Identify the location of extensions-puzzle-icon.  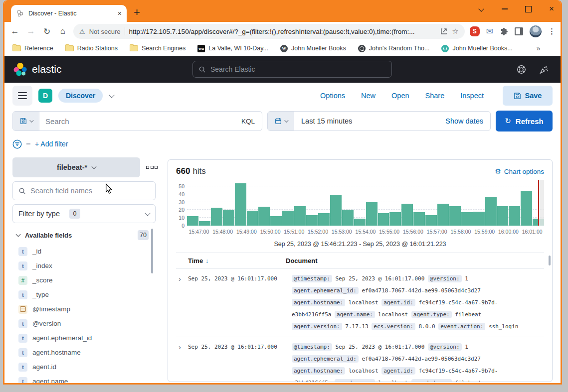
(504, 32).